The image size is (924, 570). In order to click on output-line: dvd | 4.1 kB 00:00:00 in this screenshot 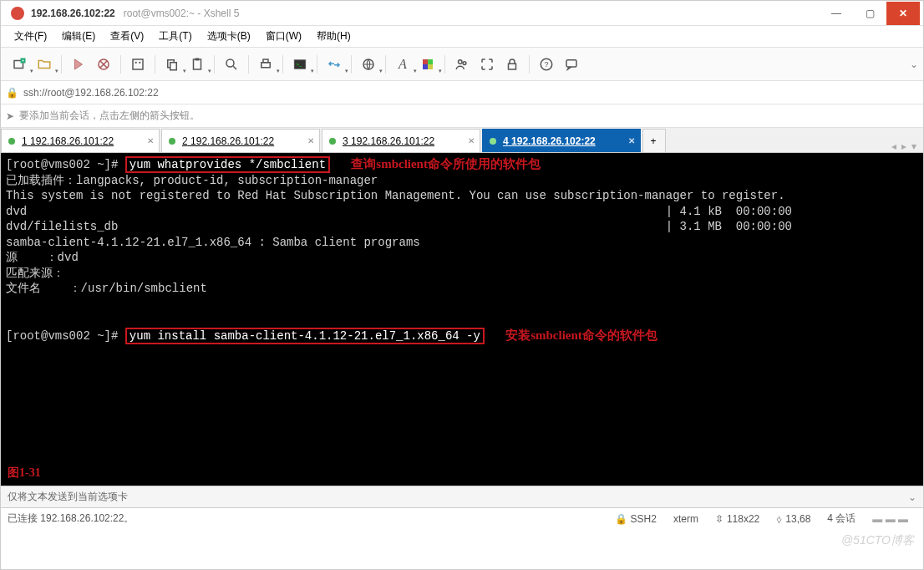, I will do `click(399, 211)`.